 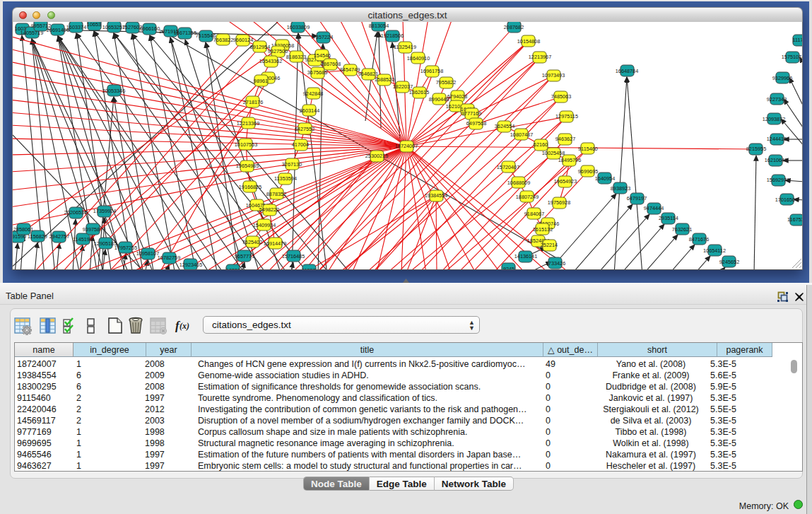 What do you see at coordinates (233, 269) in the screenshot?
I see `svg-text: 10301` at bounding box center [233, 269].